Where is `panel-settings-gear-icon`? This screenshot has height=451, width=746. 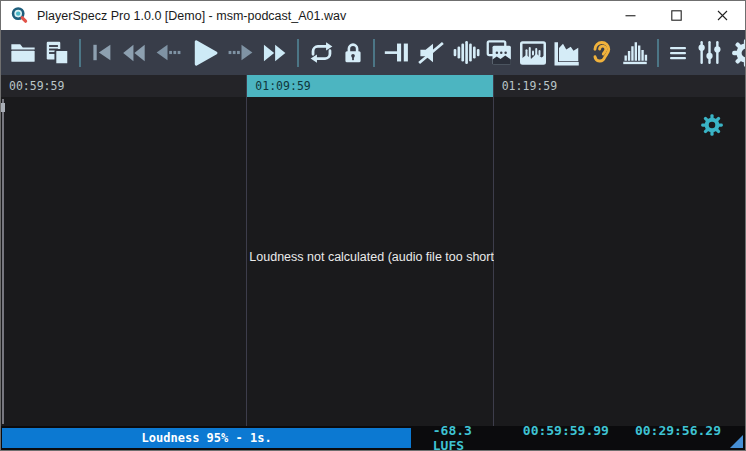
panel-settings-gear-icon is located at coordinates (712, 127).